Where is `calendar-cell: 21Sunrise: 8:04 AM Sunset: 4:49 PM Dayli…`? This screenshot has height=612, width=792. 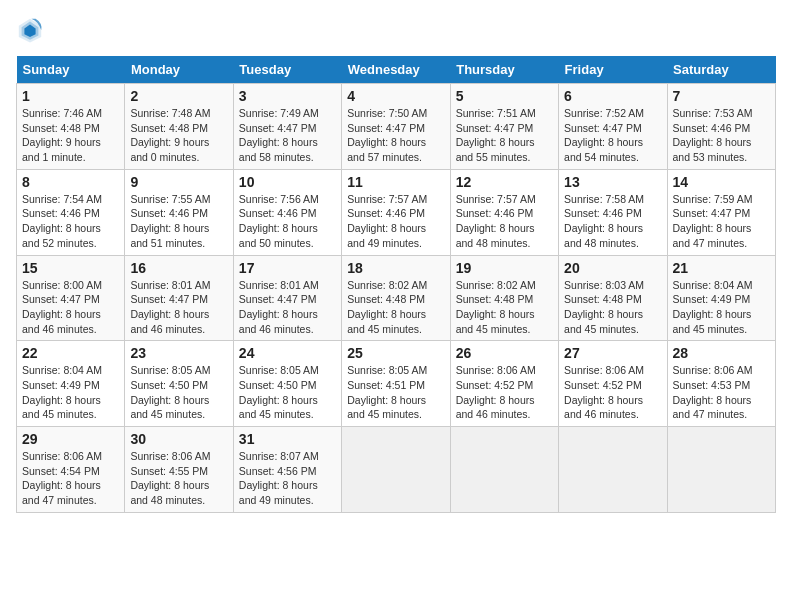 calendar-cell: 21Sunrise: 8:04 AM Sunset: 4:49 PM Dayli… is located at coordinates (721, 298).